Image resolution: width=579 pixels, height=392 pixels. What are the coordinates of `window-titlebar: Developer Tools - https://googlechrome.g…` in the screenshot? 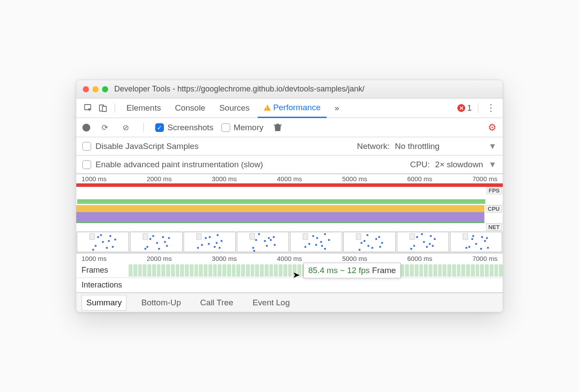 It's located at (290, 89).